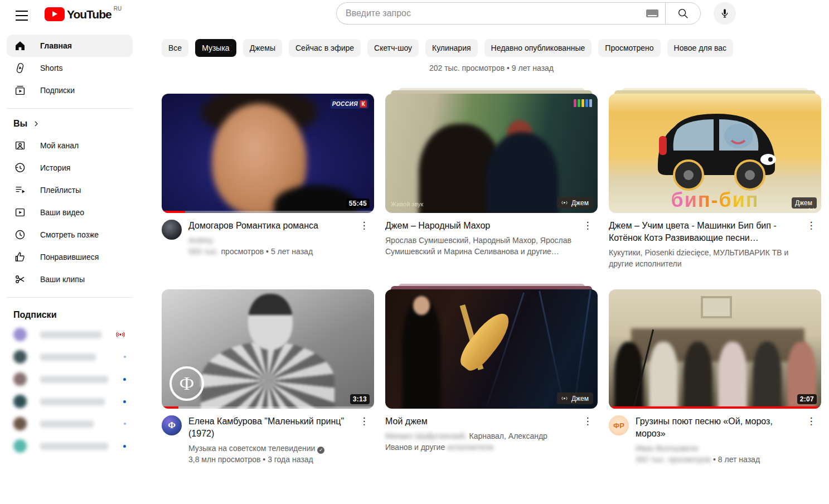 This screenshot has height=504, width=829. What do you see at coordinates (22, 16) in the screenshot?
I see `hamburger-menu-button` at bounding box center [22, 16].